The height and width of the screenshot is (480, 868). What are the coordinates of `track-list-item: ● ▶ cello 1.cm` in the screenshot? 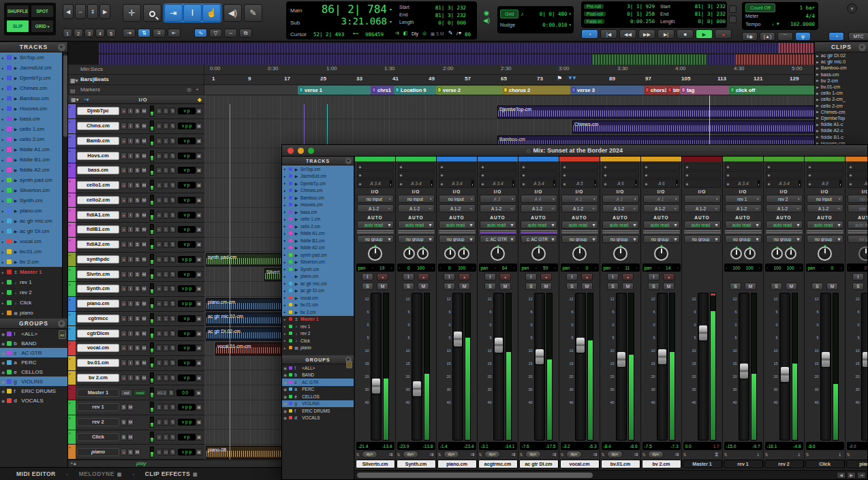 It's located at (317, 219).